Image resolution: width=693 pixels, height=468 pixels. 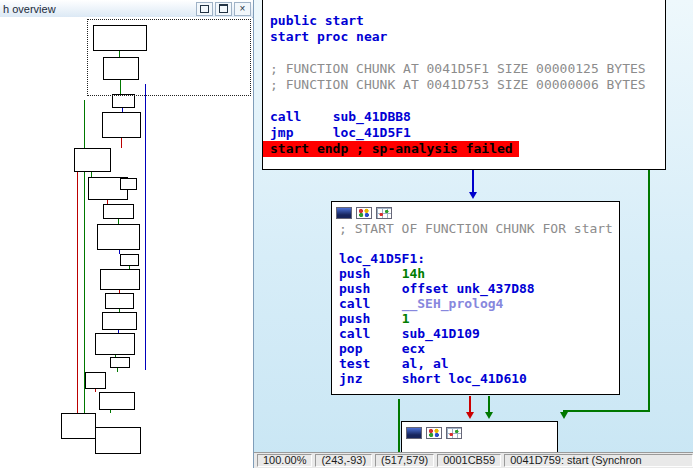 What do you see at coordinates (464, 133) in the screenshot?
I see `asm-line: jmp loc_41D5F1` at bounding box center [464, 133].